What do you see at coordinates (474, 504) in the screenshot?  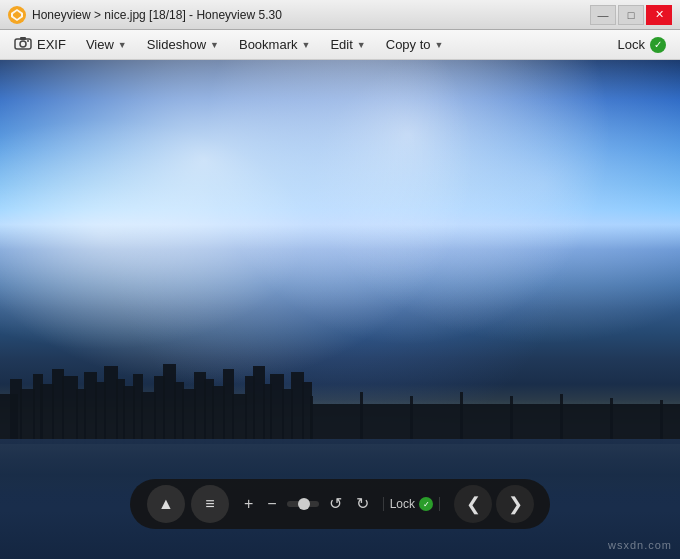 I see `prev-icon: ❮` at bounding box center [474, 504].